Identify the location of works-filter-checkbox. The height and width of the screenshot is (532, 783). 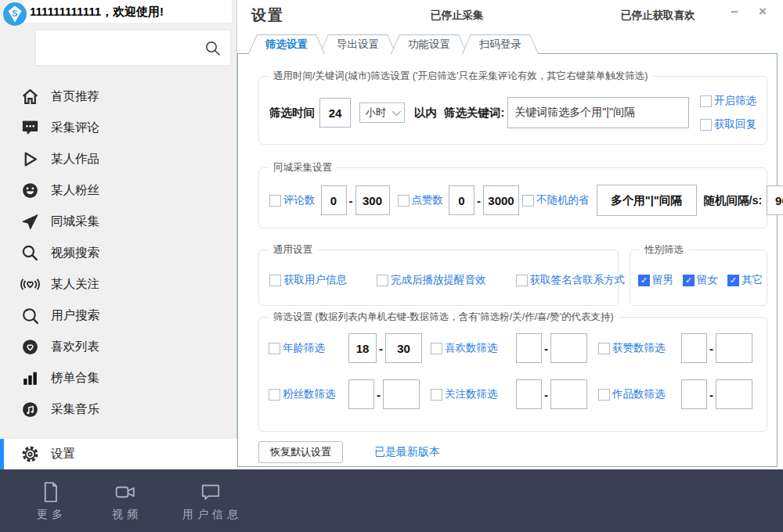
(604, 394).